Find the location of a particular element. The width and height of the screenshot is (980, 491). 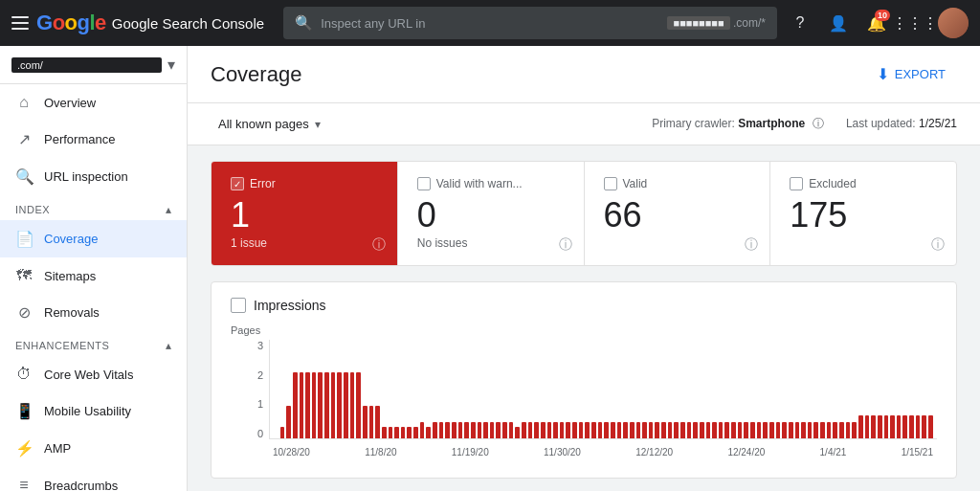

avatar is located at coordinates (953, 23).